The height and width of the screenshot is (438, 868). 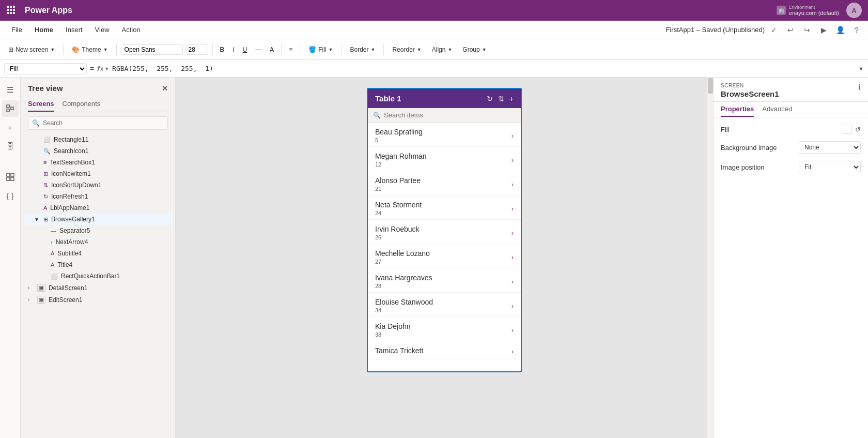 What do you see at coordinates (258, 50) in the screenshot?
I see `strikethrough-button: —` at bounding box center [258, 50].